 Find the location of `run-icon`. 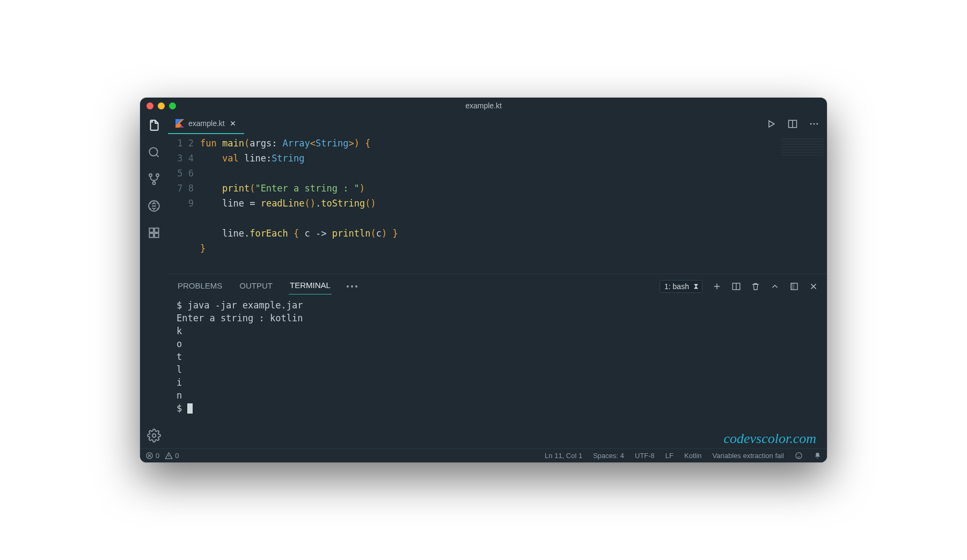

run-icon is located at coordinates (771, 124).